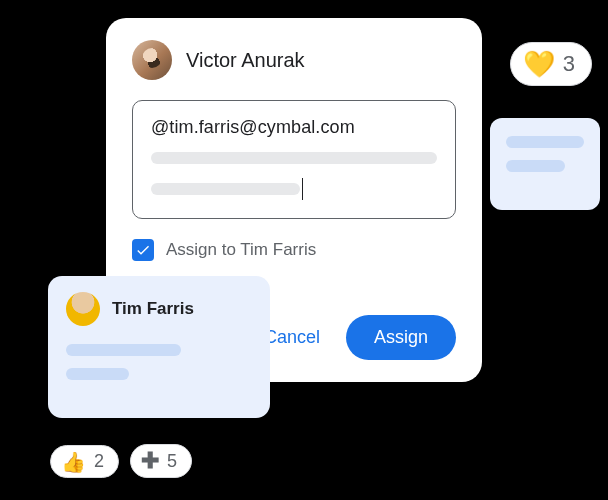 This screenshot has height=500, width=608. Describe the element at coordinates (150, 461) in the screenshot. I see `plus-icon: ✚` at that location.